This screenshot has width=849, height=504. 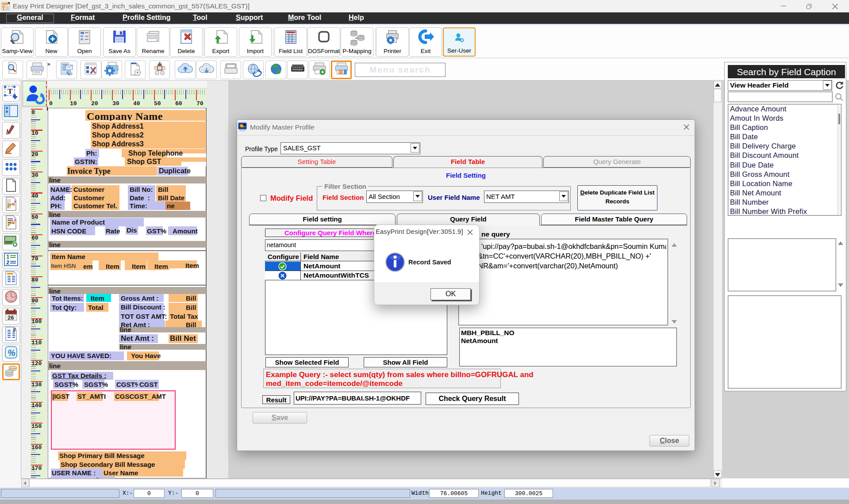 What do you see at coordinates (10, 91) in the screenshot?
I see `svg-text: T` at bounding box center [10, 91].